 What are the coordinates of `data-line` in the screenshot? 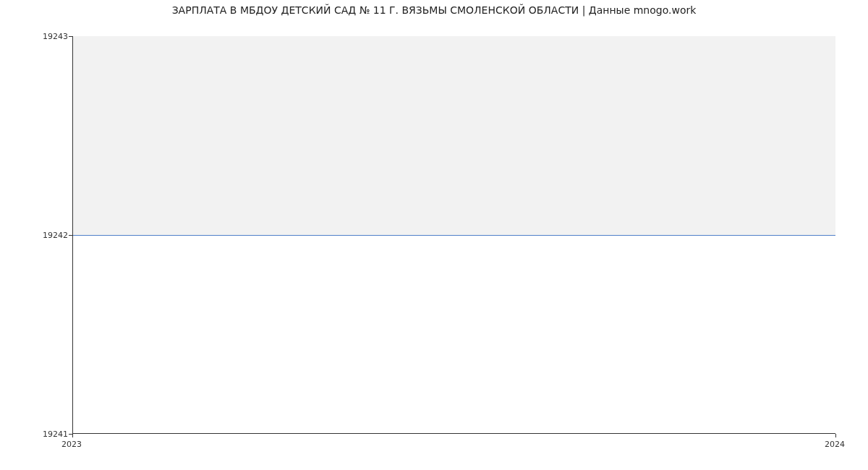 It's located at (454, 236).